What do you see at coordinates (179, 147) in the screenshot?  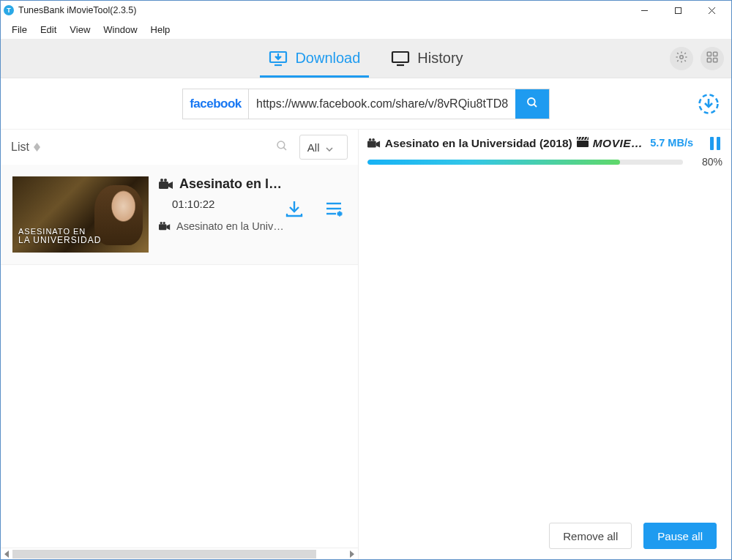 I see `list-header: List All` at bounding box center [179, 147].